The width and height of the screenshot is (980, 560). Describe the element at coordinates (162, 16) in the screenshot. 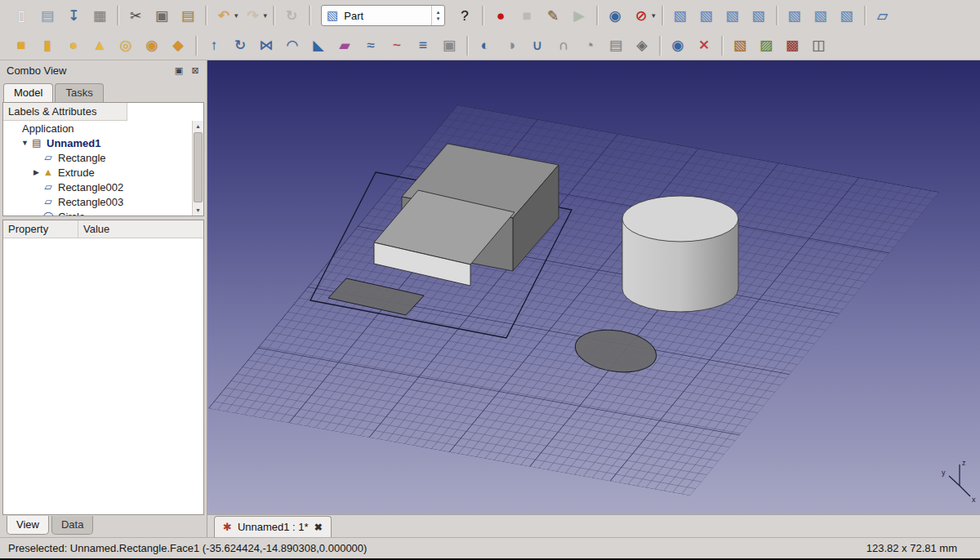

I see `copy-icon: ▣` at that location.